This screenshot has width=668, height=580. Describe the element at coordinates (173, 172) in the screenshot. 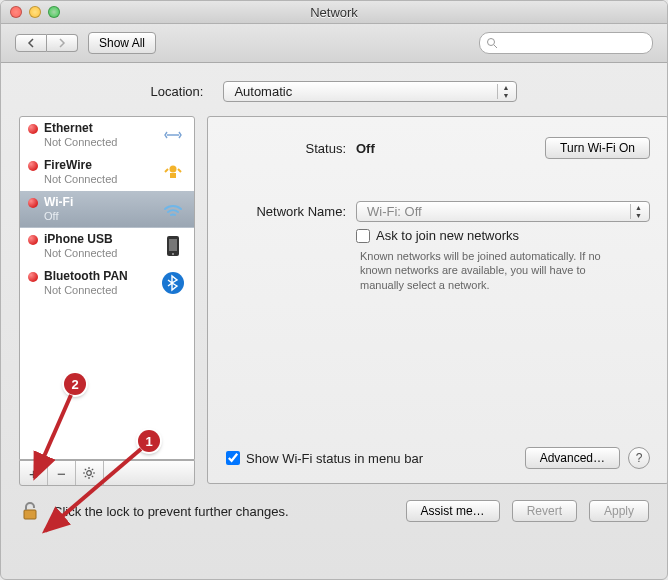

I see `firewire-icon` at that location.